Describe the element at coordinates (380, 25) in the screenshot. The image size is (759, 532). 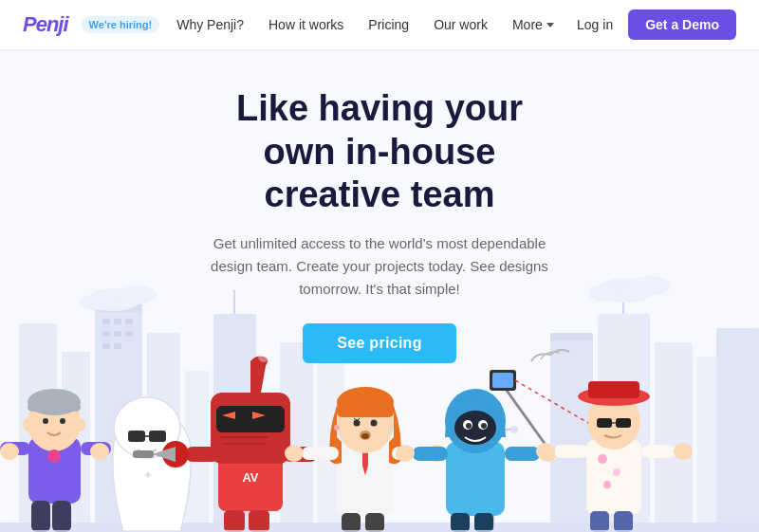
I see `navigation: Penji We're hiring! Why Penji? How it wo…` at that location.